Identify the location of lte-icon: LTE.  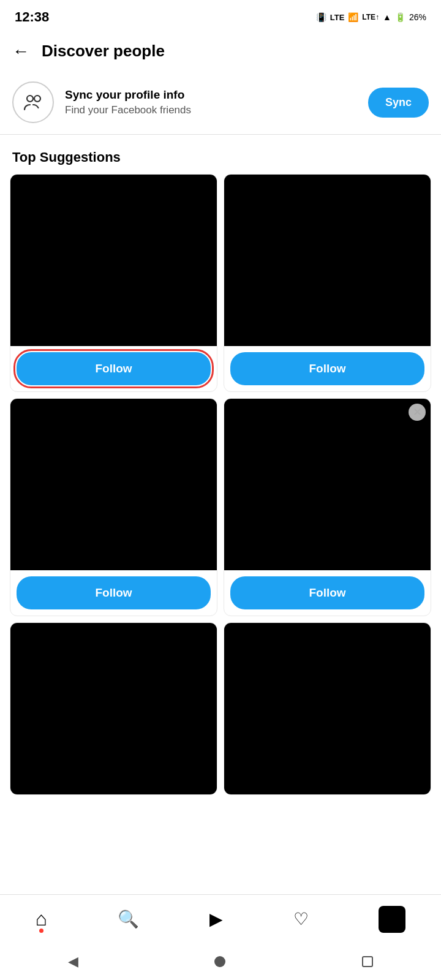
(337, 17).